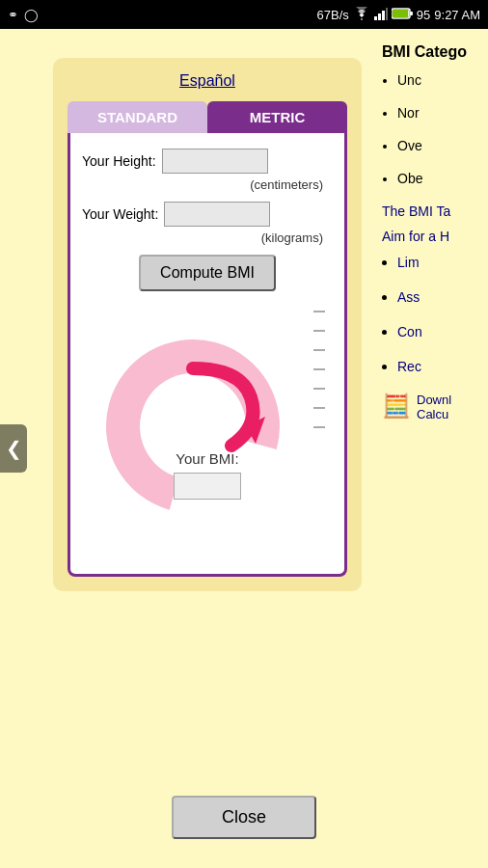 The image size is (488, 868). Describe the element at coordinates (244, 818) in the screenshot. I see `close-button: Close` at that location.